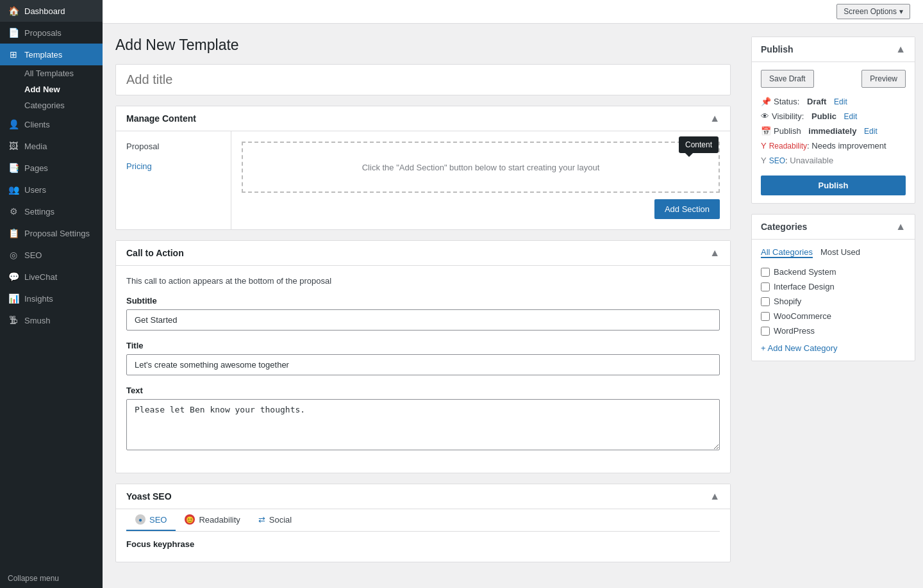 Image resolution: width=923 pixels, height=588 pixels. What do you see at coordinates (715, 496) in the screenshot?
I see `yoast-seo-toggle: ▲` at bounding box center [715, 496].